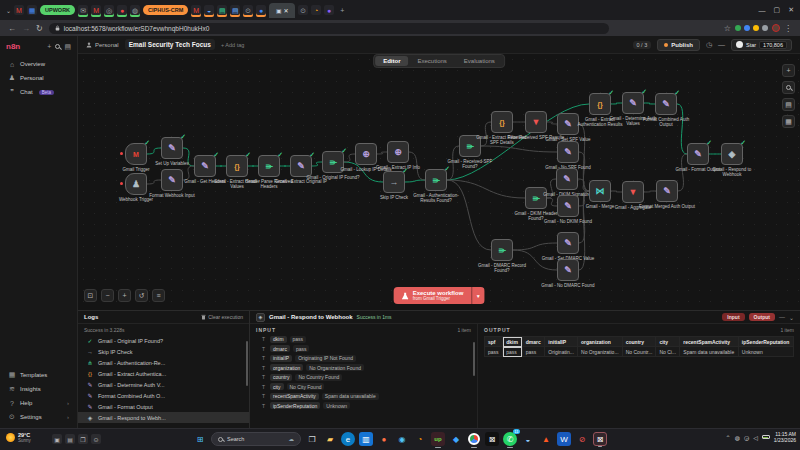  I want to click on node-parse-received: ⋔✓, so click(269, 166).